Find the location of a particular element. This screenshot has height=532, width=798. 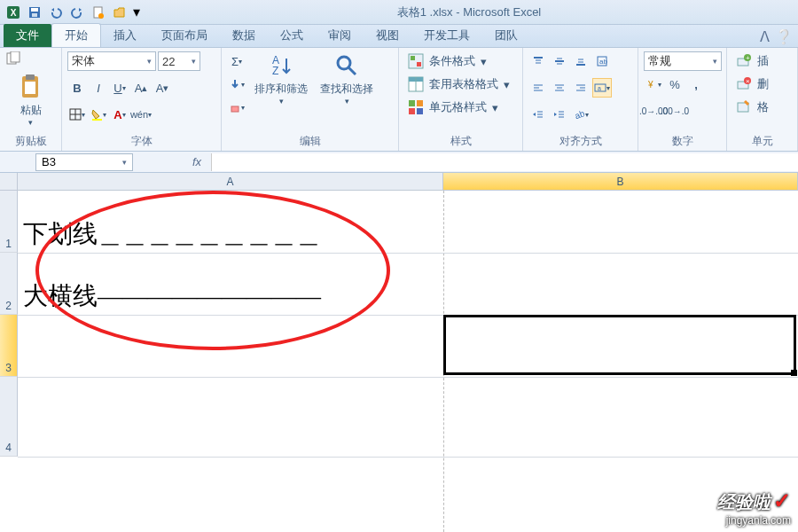

underline-button: U▾ is located at coordinates (120, 88).